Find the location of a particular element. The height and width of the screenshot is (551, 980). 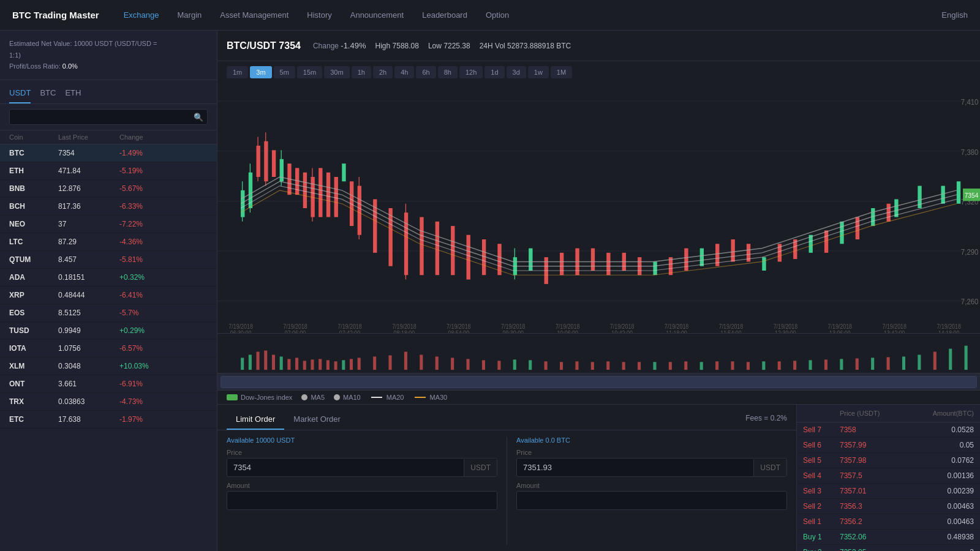

coin-price-label: 8.5125 is located at coordinates (89, 313).